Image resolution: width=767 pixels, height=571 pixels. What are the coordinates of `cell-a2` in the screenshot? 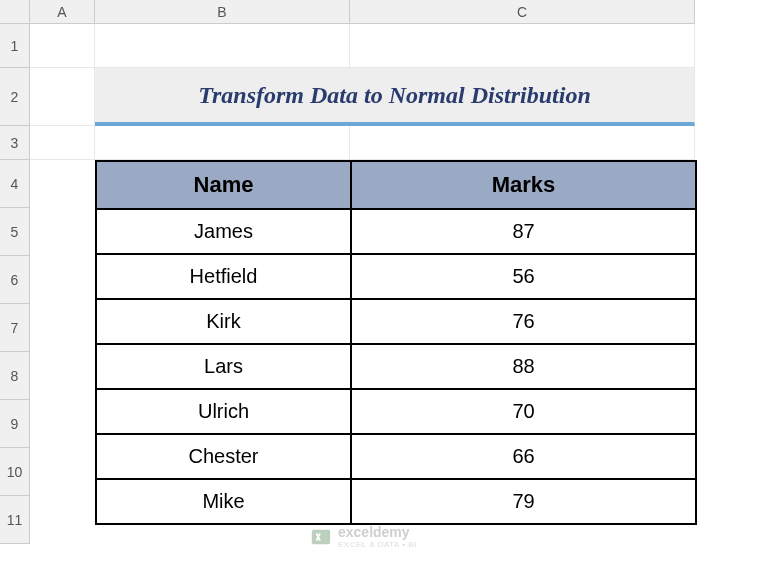 It's located at (62, 97).